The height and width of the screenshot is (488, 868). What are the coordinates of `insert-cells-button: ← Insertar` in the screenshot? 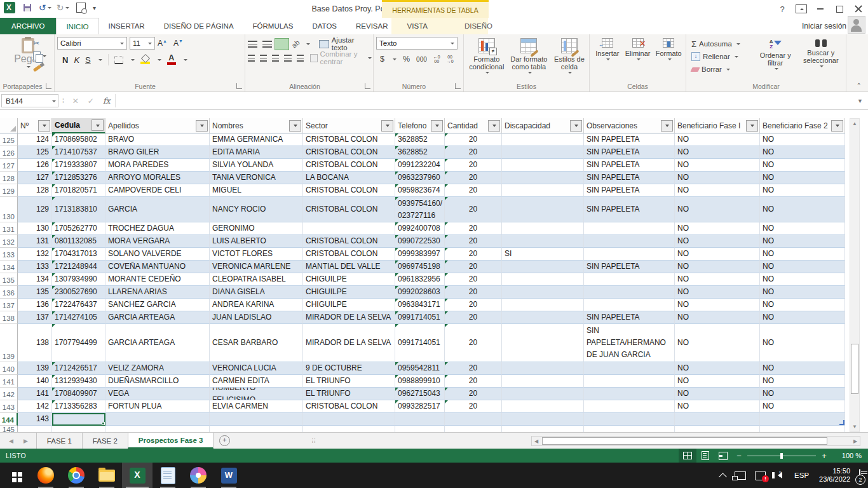 It's located at (607, 59).